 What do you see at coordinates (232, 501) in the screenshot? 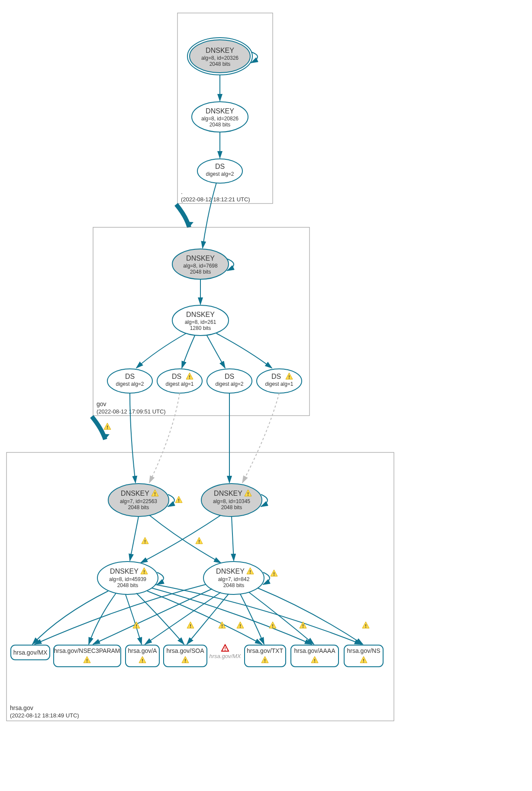
I see `svg-text: alg=8, id=10345` at bounding box center [232, 501].